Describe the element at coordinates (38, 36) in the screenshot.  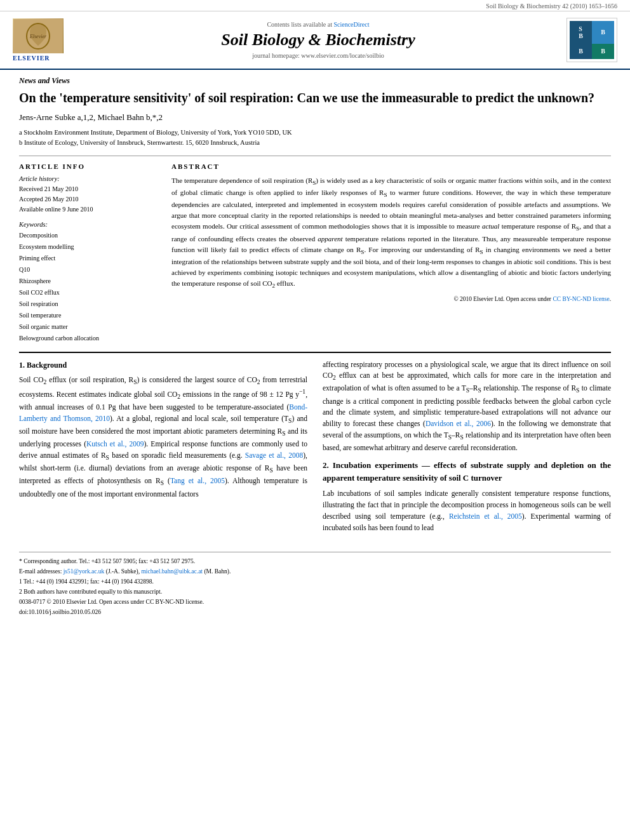
I see `elsevier-image: Elsevier` at that location.